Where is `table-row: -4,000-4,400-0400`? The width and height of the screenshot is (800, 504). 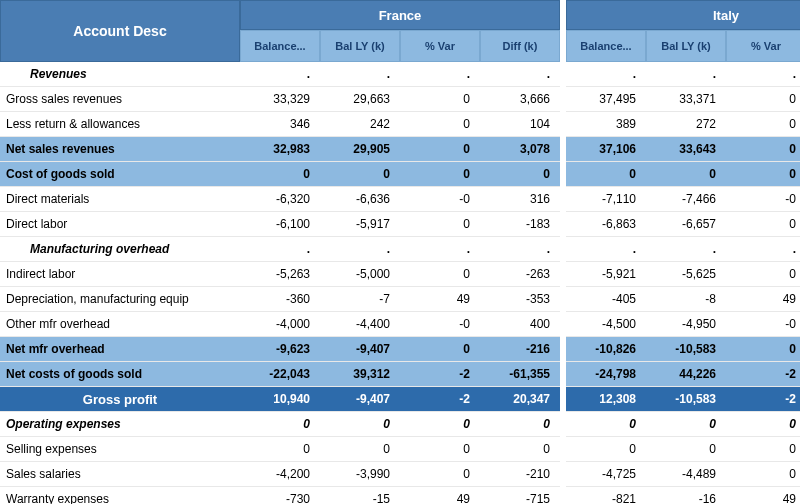 table-row: -4,000-4,400-0400 is located at coordinates (400, 324).